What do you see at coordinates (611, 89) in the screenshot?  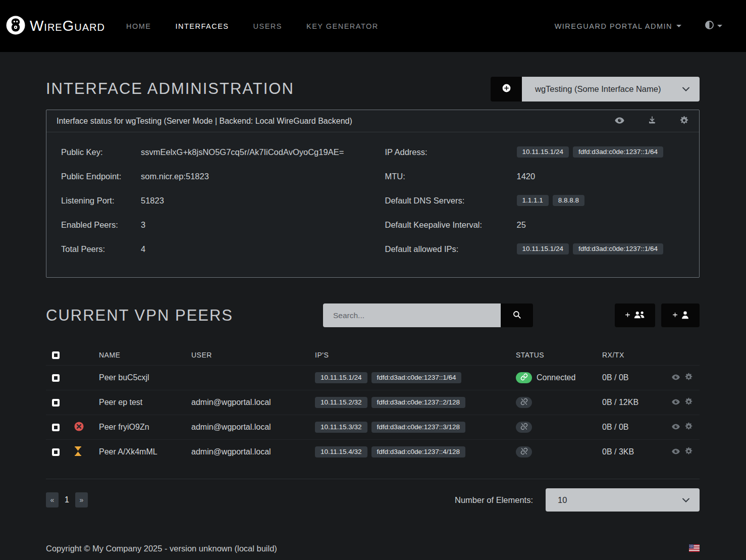 I see `interface-select: wgTesting (Some Interface Name)` at bounding box center [611, 89].